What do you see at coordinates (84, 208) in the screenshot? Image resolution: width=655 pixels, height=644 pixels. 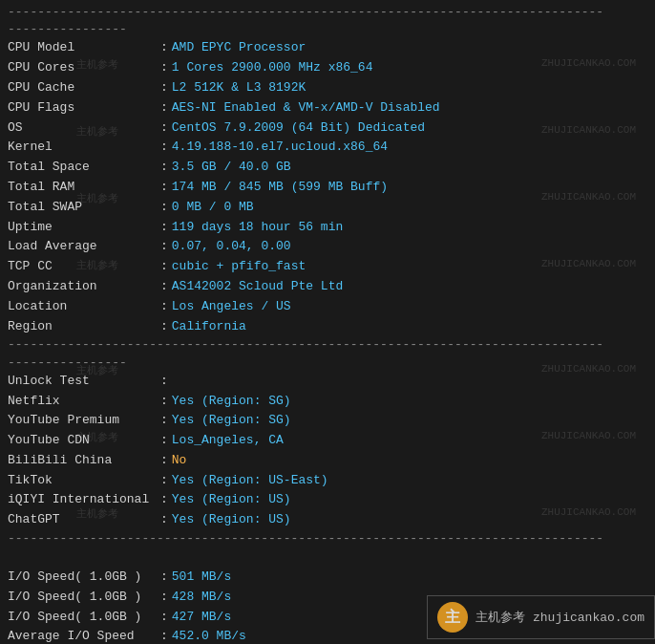 I see `row-label: Total SWAP` at bounding box center [84, 208].